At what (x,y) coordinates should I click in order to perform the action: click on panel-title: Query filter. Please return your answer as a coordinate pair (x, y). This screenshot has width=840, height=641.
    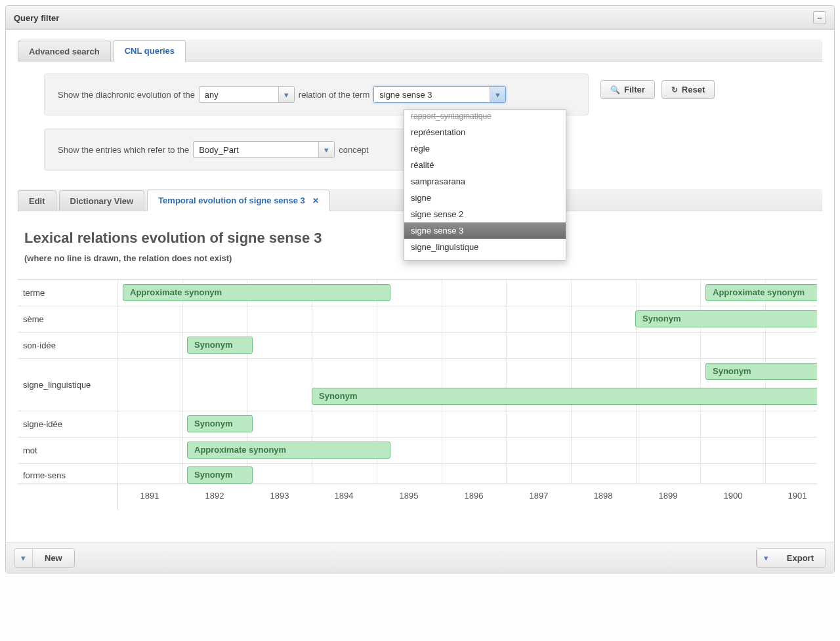
    Looking at the image, I should click on (37, 18).